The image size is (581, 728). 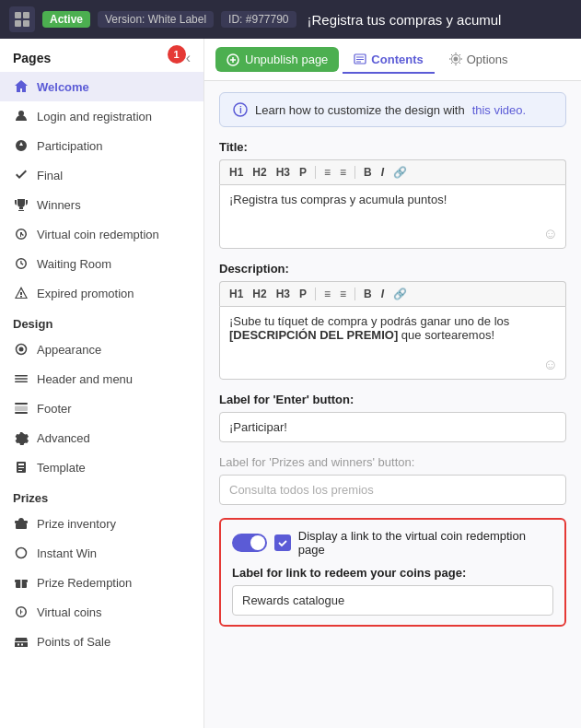 What do you see at coordinates (392, 417) in the screenshot?
I see `enter-button-section: Label for 'Enter' button:` at bounding box center [392, 417].